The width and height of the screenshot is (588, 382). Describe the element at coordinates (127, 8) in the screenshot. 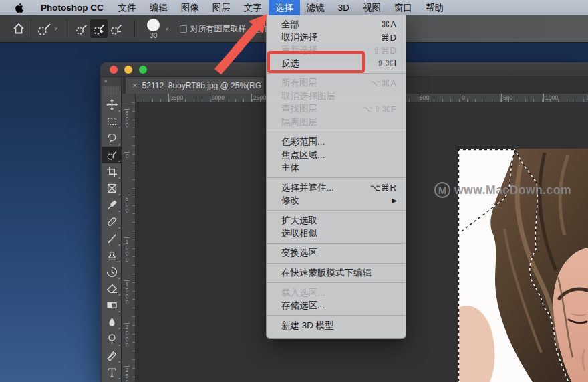

I see `menubar-item-文件: 文件` at that location.